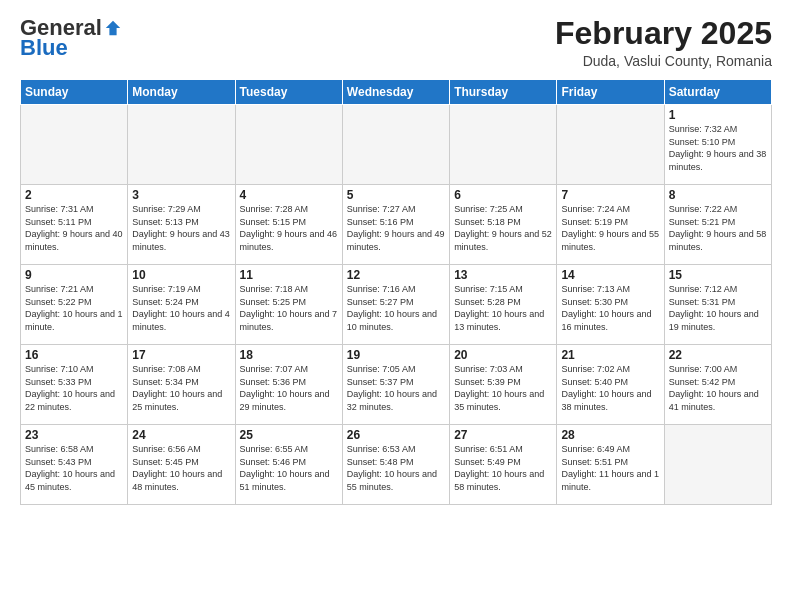 This screenshot has height=612, width=792. What do you see at coordinates (44, 48) in the screenshot?
I see `logo-blue-text: Blue` at bounding box center [44, 48].